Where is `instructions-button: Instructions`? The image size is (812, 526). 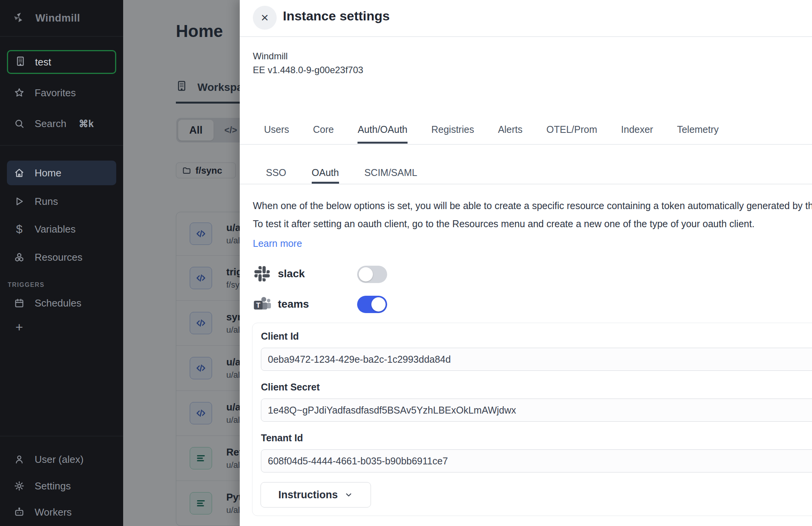
instructions-button: Instructions is located at coordinates (316, 495).